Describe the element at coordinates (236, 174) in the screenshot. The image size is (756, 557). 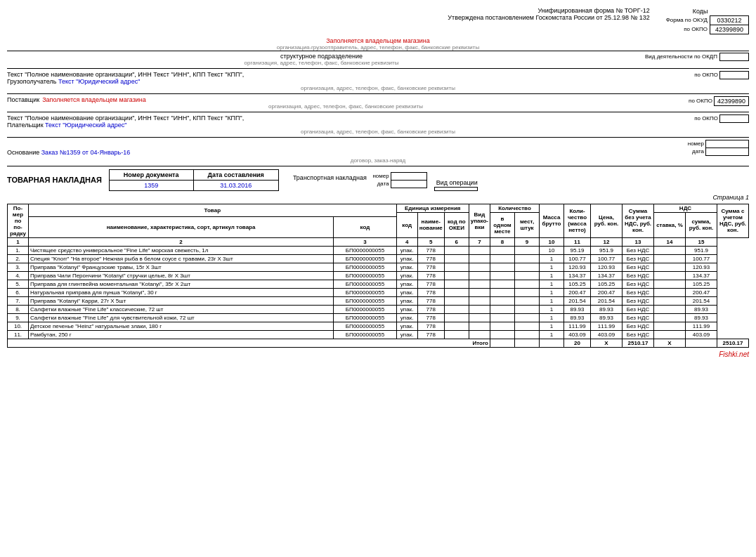
I see `data-doc-label: Дата составления` at that location.